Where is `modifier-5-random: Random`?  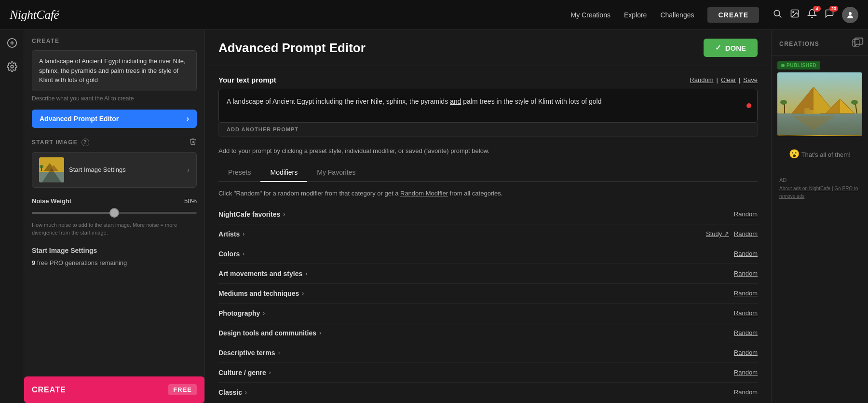 modifier-5-random: Random is located at coordinates (746, 313).